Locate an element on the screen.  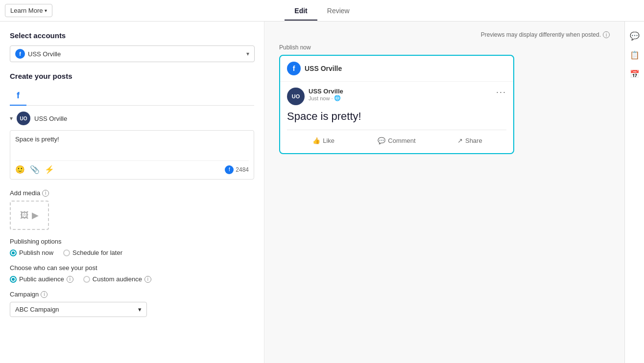
char-count-number: 2484 is located at coordinates (242, 170).